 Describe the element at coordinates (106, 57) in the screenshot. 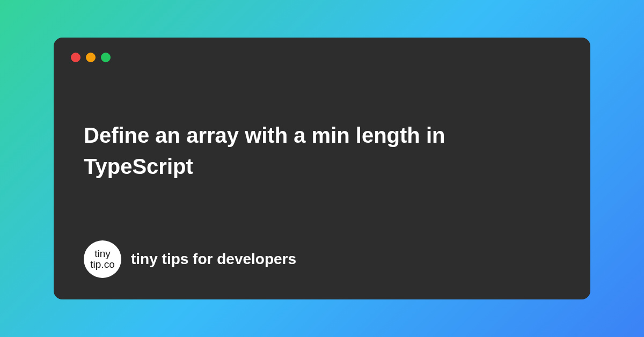

I see `maximize-icon` at that location.